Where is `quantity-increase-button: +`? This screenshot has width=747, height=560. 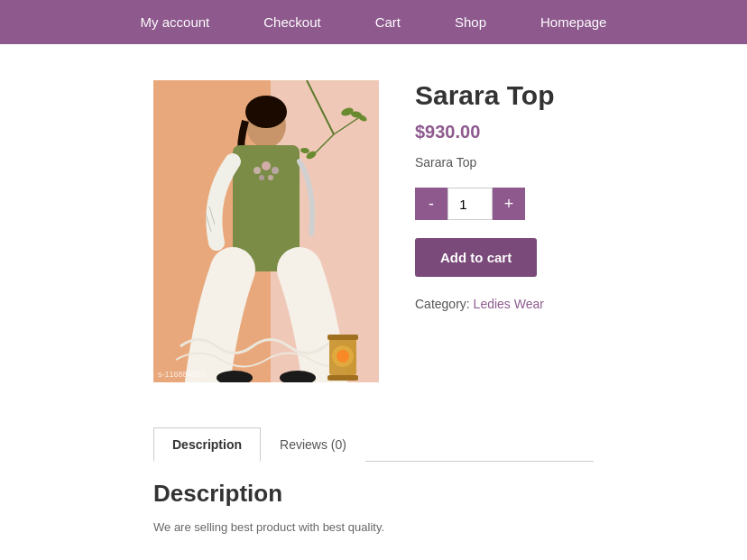 quantity-increase-button: + is located at coordinates (509, 204).